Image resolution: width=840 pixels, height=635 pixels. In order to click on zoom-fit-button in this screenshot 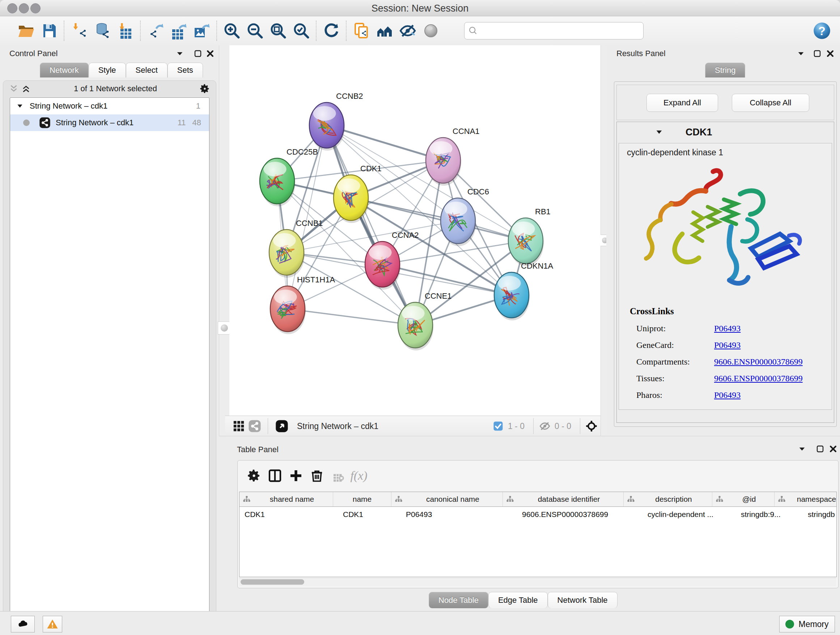, I will do `click(278, 30)`.